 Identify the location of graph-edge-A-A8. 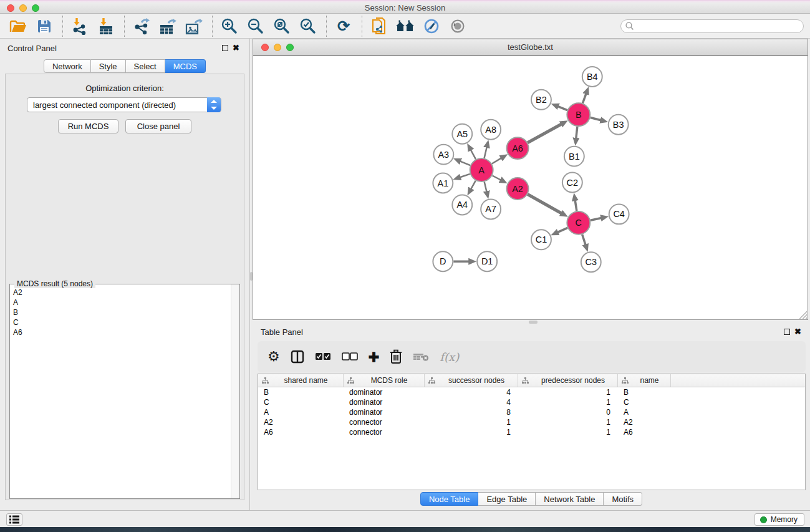
(486, 153).